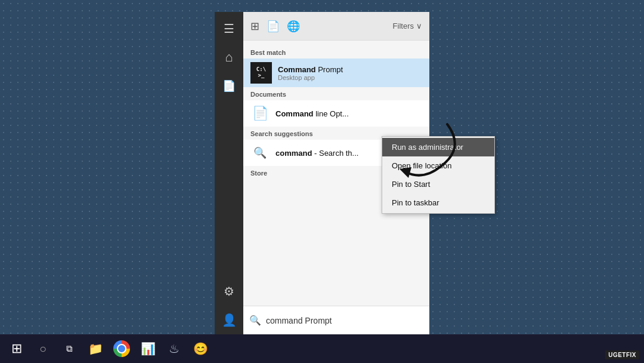 The image size is (644, 363). Describe the element at coordinates (419, 26) in the screenshot. I see `chevron-down-icon: ∨` at that location.